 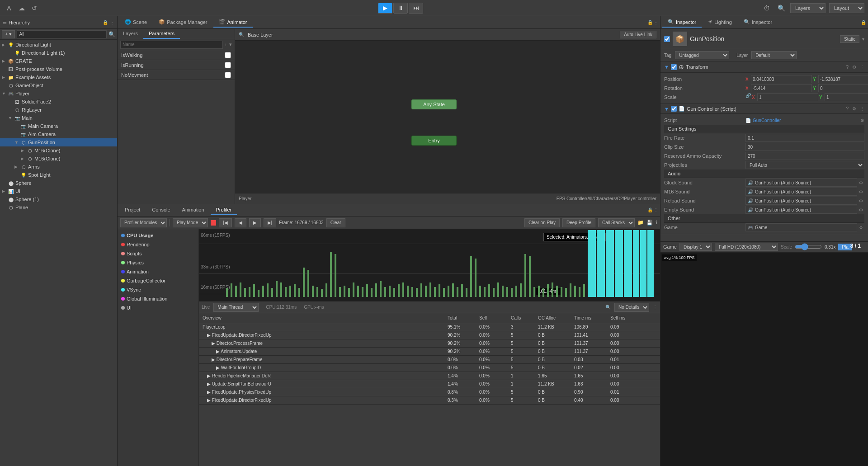 What do you see at coordinates (846, 97) in the screenshot?
I see `scale-y-input` at bounding box center [846, 97].